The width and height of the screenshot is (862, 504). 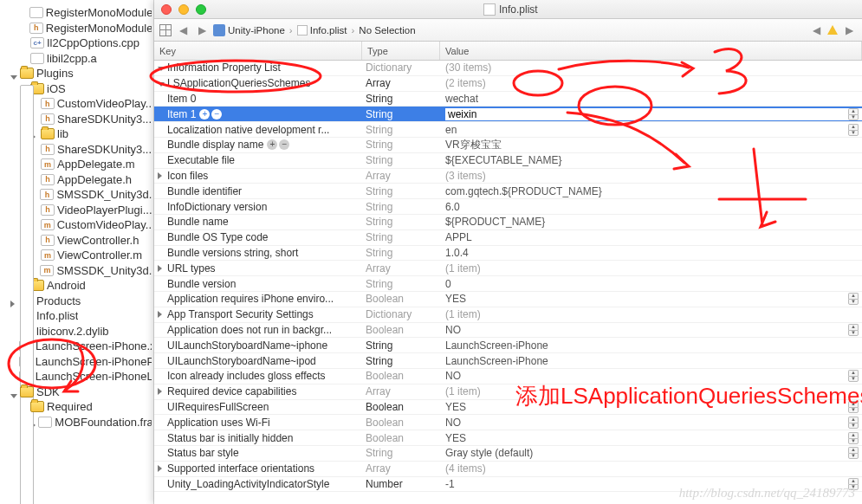 What do you see at coordinates (651, 99) in the screenshot?
I see `value-cell: wechat` at bounding box center [651, 99].